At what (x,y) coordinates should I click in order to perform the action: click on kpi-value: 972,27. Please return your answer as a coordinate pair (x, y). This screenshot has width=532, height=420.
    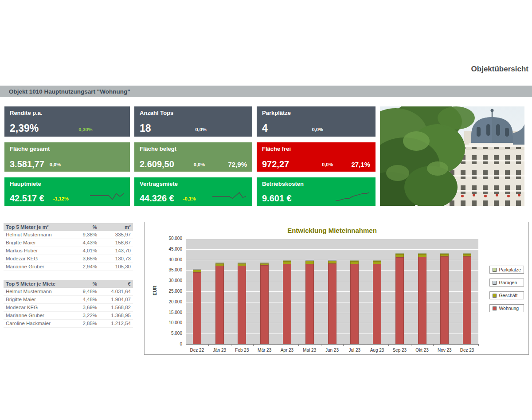
    Looking at the image, I should click on (276, 164).